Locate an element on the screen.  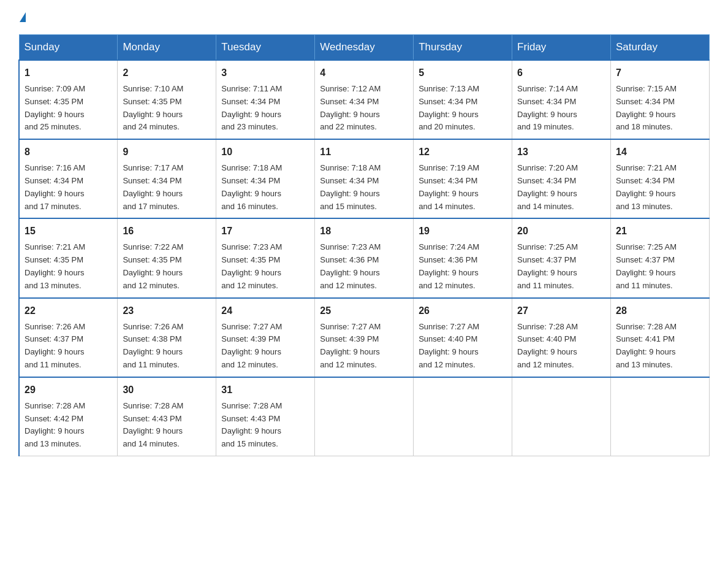
day-info: Sunrise: 7:23 AM Sunset: 4:36 PM Dayligh… is located at coordinates (364, 266).